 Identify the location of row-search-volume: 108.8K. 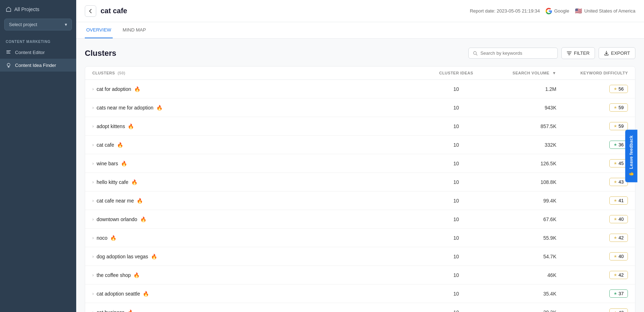
(521, 182).